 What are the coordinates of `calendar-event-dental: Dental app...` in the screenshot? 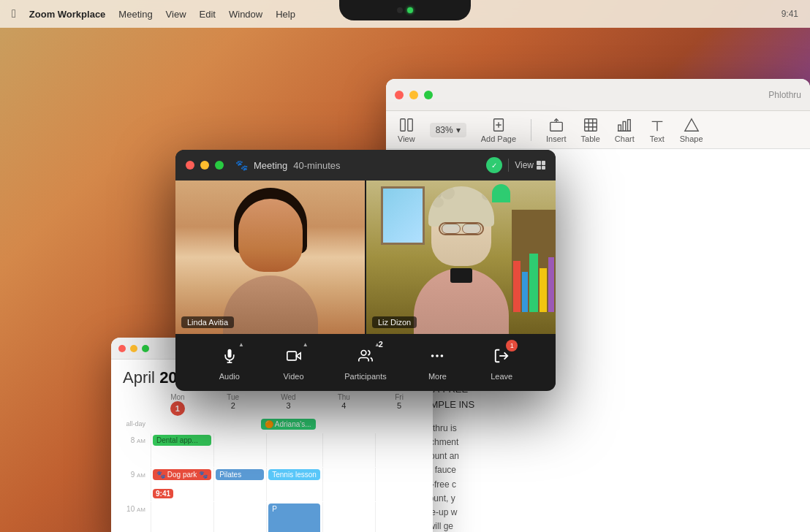 It's located at (182, 440).